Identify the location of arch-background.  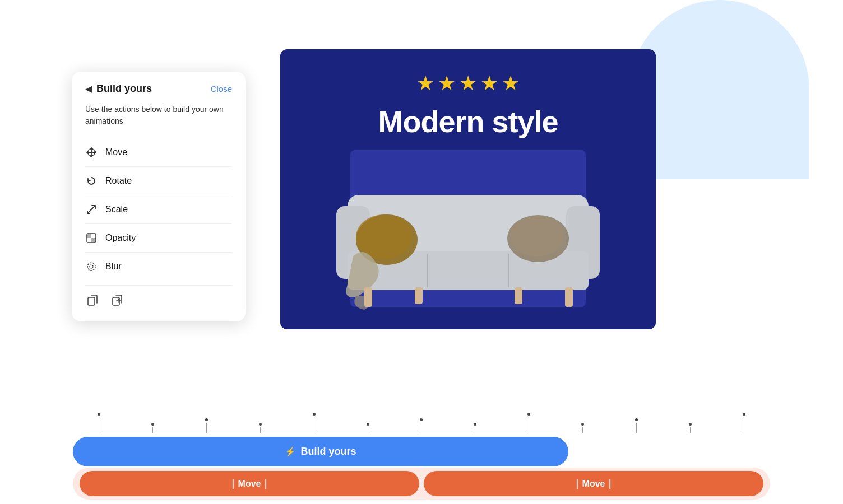
(720, 90).